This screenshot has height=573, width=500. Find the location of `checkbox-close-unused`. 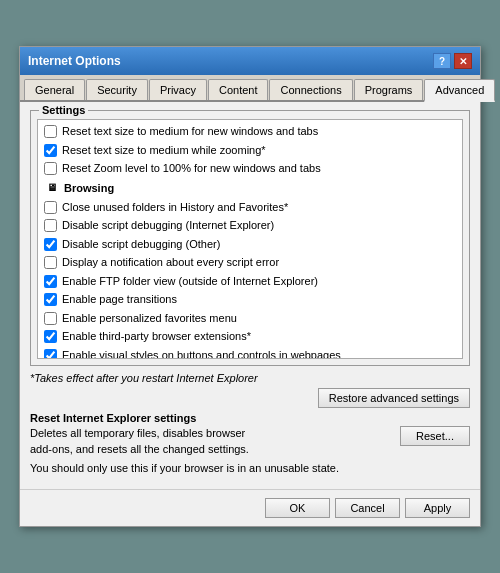

checkbox-close-unused is located at coordinates (50, 208).